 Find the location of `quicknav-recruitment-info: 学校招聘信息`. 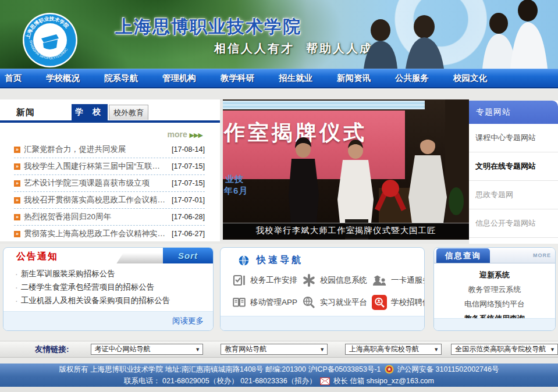

quicknav-recruitment-info: 学校招聘信息 is located at coordinates (398, 302).